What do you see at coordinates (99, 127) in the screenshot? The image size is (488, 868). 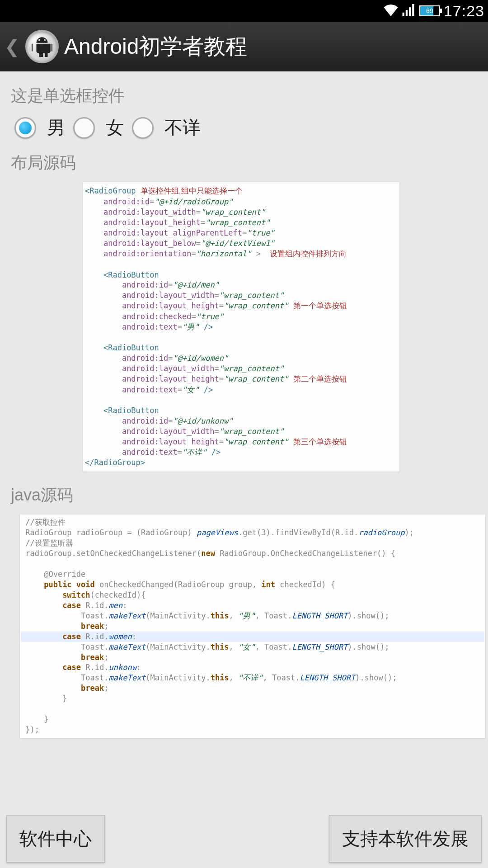 I see `radio-item: 女` at bounding box center [99, 127].